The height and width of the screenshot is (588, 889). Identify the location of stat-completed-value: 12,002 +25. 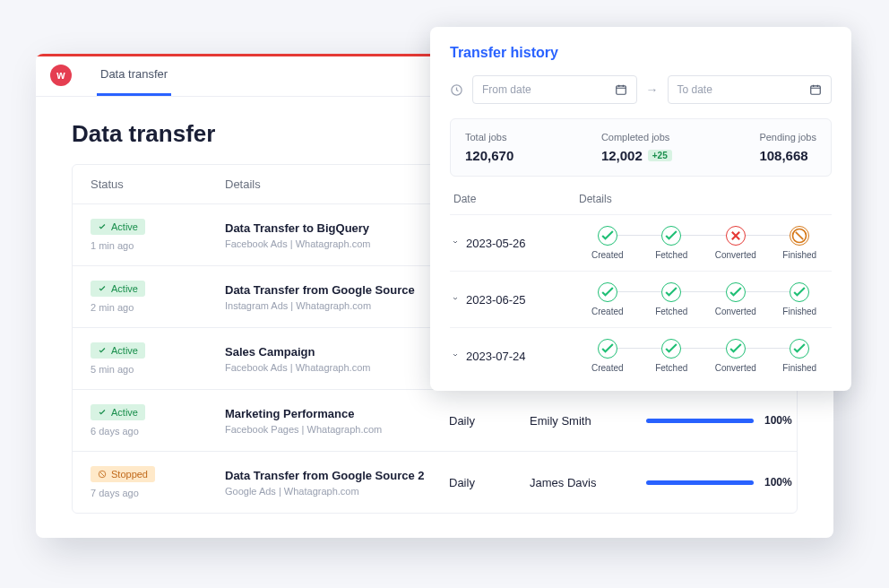
(636, 156).